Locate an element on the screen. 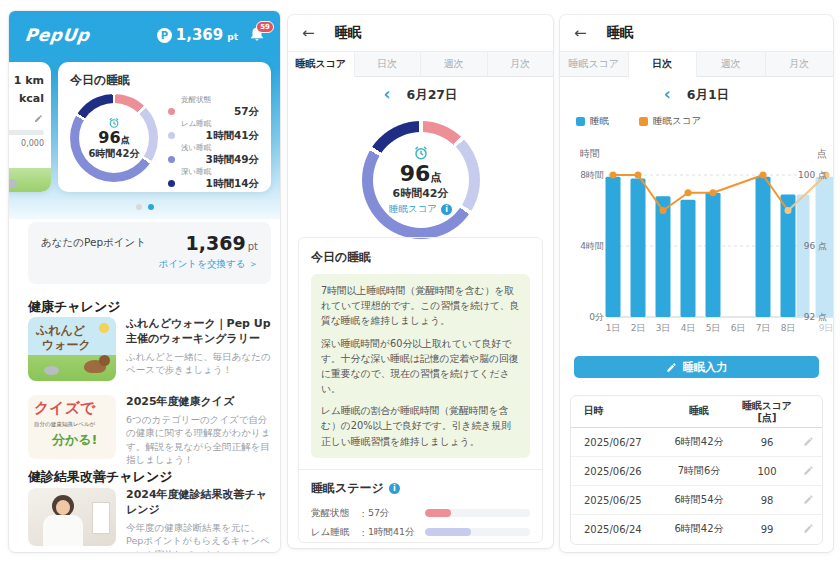 The width and height of the screenshot is (840, 566). svg-text: 0分 is located at coordinates (596, 317).